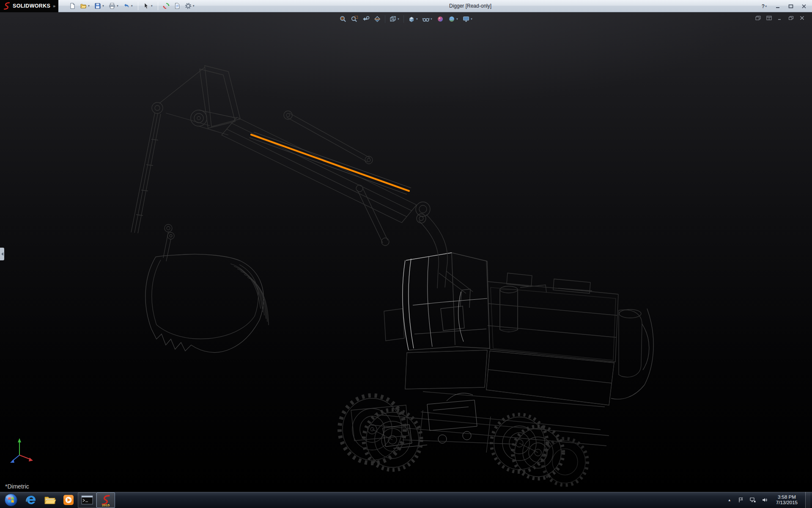 The height and width of the screenshot is (508, 812). Describe the element at coordinates (780, 18) in the screenshot. I see `doc-minimize-button` at that location.